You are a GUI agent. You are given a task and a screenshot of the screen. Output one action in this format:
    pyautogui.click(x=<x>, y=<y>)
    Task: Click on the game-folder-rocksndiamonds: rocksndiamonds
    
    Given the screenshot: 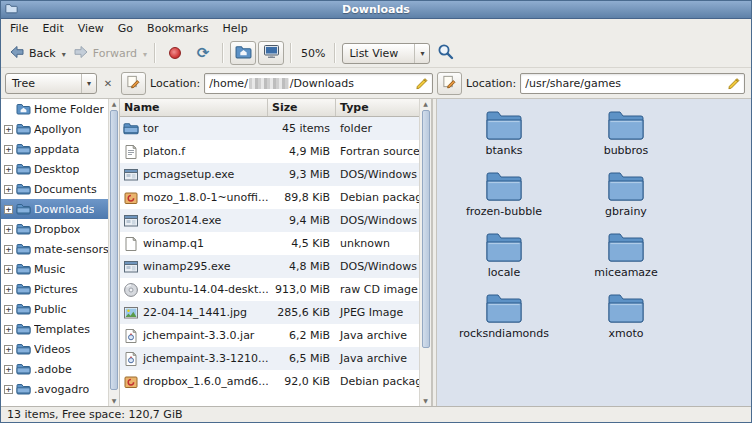 What is the action you would take?
    pyautogui.click(x=504, y=322)
    